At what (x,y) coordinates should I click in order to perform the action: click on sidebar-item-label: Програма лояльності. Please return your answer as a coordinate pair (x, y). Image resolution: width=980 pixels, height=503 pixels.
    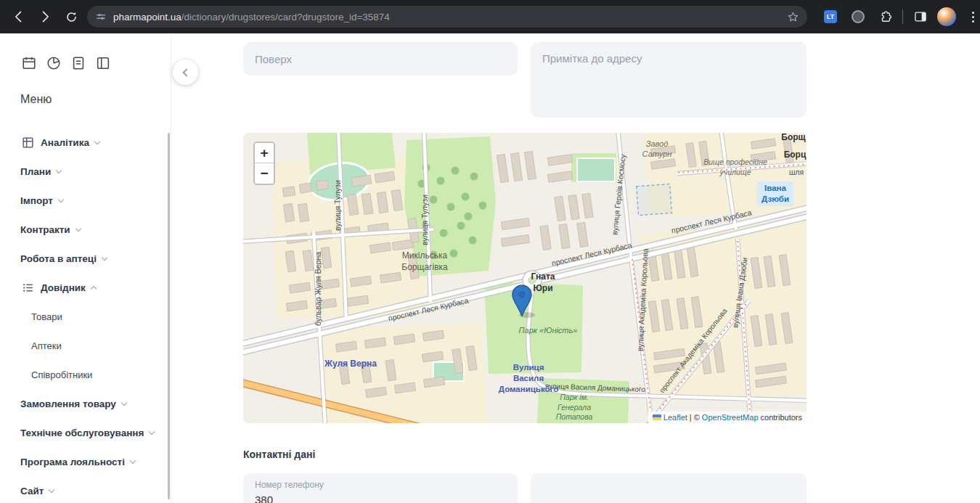
    Looking at the image, I should click on (73, 462).